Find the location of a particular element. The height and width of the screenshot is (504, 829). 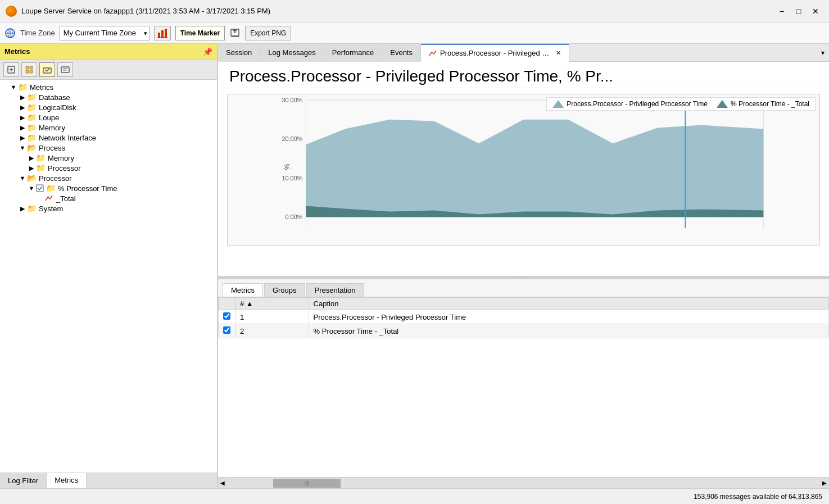

database-folder-icon: 📁 is located at coordinates (31, 97).